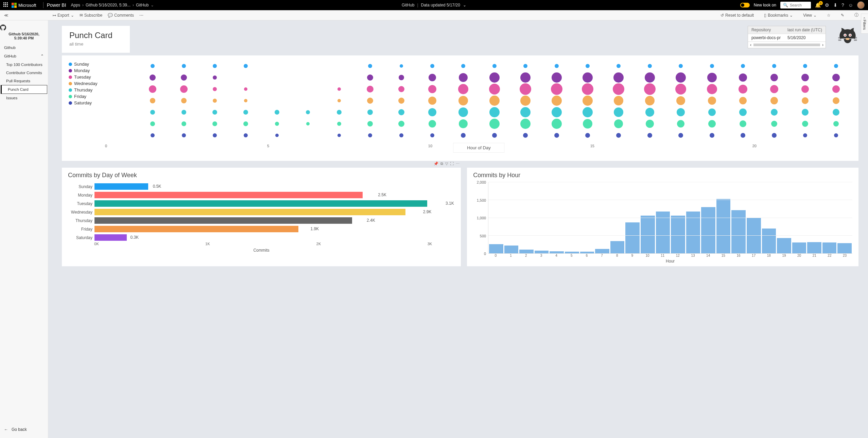 This screenshot has height=438, width=868. Describe the element at coordinates (851, 5) in the screenshot. I see `feedback-icon: ☺` at that location.